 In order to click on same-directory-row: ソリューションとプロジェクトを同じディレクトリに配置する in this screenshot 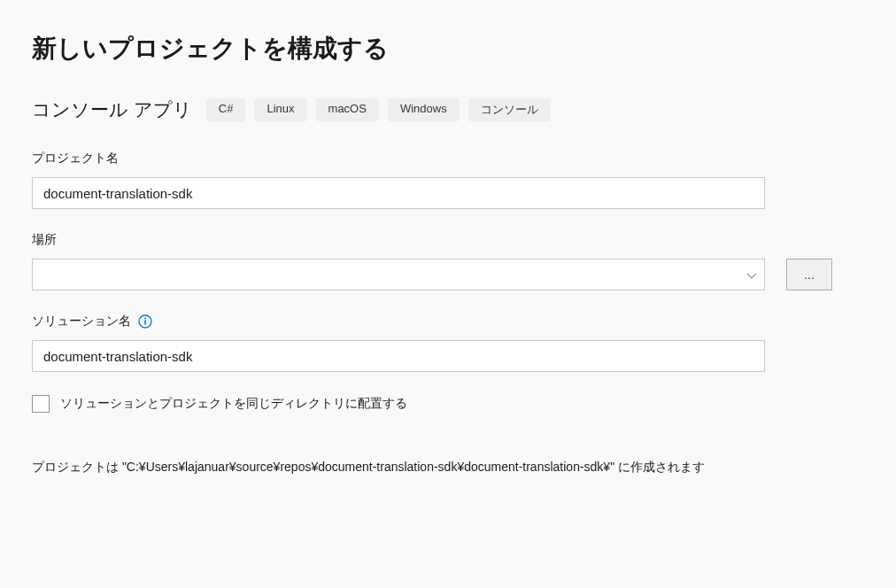, I will do `click(448, 404)`.